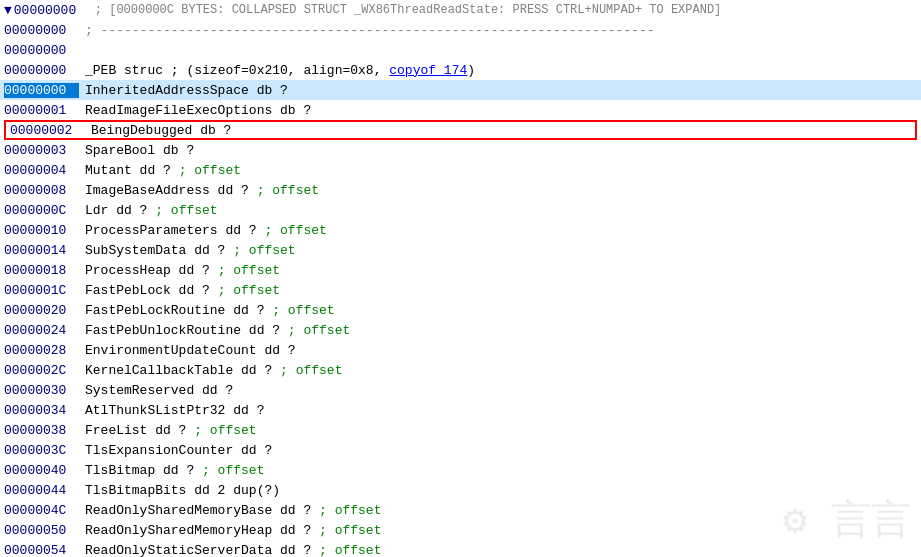 The width and height of the screenshot is (921, 557). I want to click on code-text: Mutant dd ?, so click(128, 170).